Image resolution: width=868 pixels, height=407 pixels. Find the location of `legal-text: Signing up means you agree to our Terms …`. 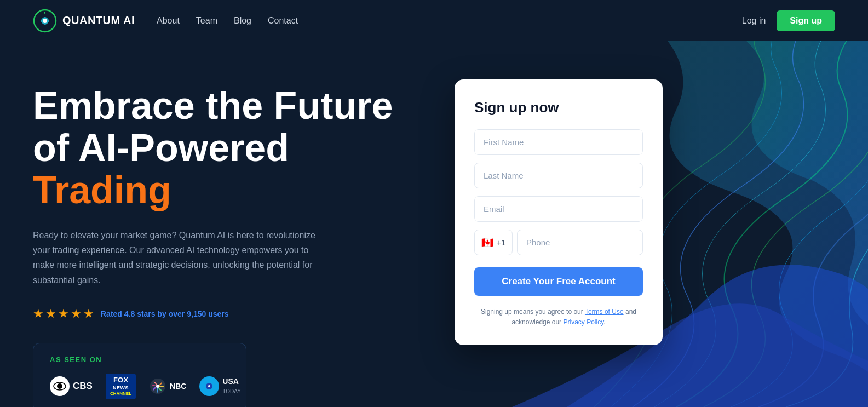

legal-text: Signing up means you agree to our Terms … is located at coordinates (559, 317).